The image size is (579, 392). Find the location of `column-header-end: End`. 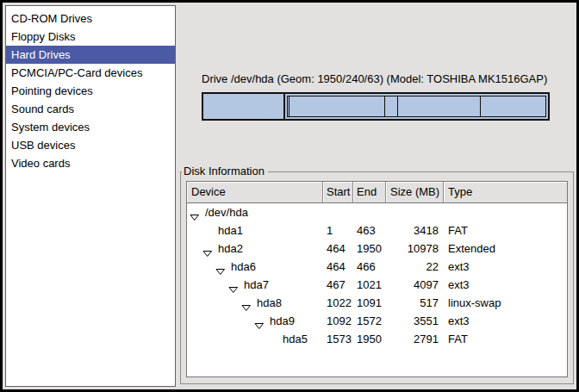

column-header-end: End is located at coordinates (370, 192).